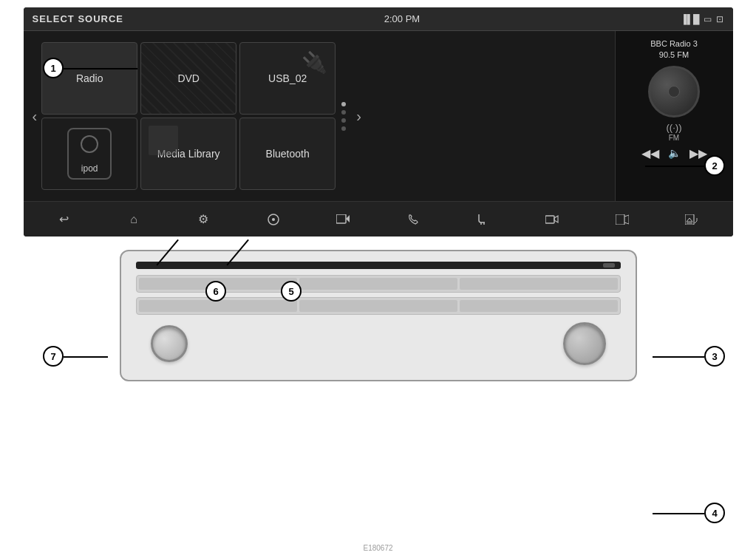  I want to click on callout-2-line, so click(675, 166).